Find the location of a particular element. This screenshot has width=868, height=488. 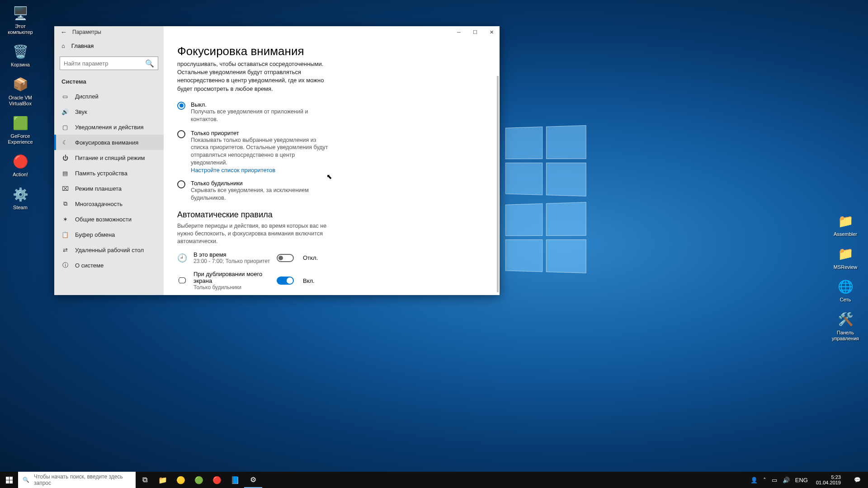

rule-sub: Только будильники is located at coordinates (232, 287).